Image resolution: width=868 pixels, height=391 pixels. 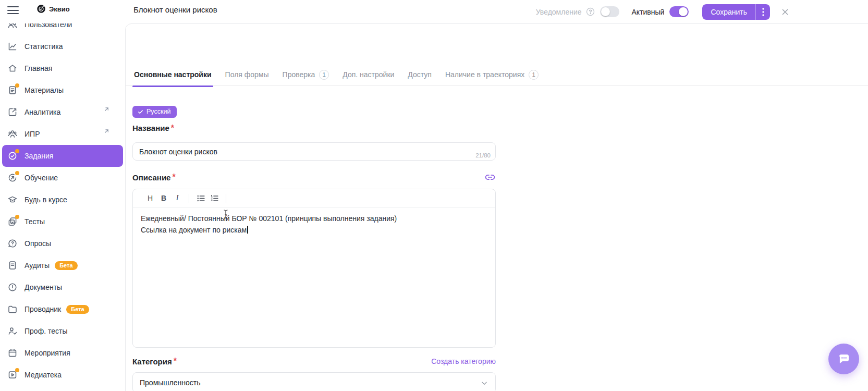 I want to click on sidebar-item-tasks: Задания, so click(x=63, y=156).